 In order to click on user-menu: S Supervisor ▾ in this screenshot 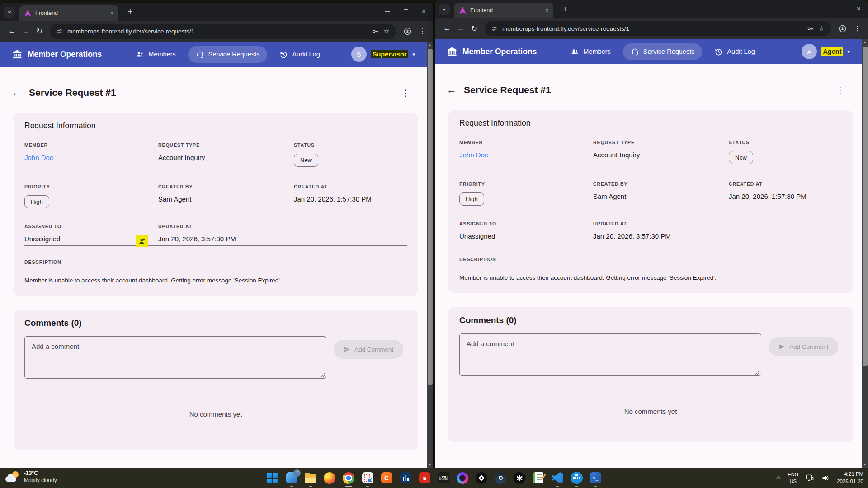, I will do `click(383, 54)`.